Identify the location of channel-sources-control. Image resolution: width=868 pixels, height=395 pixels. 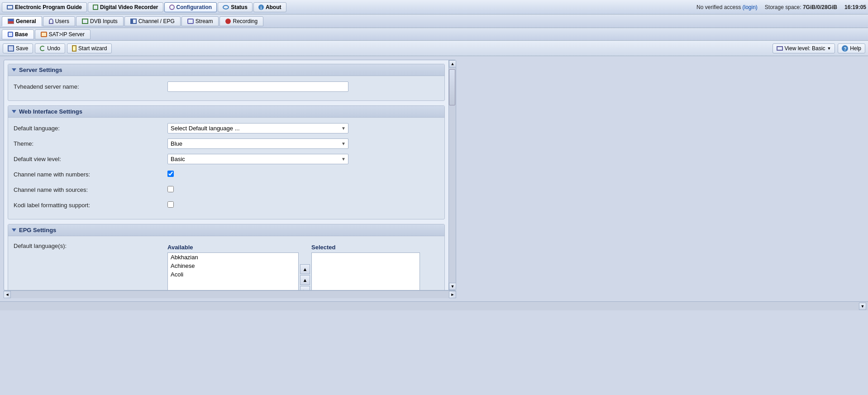
(303, 190).